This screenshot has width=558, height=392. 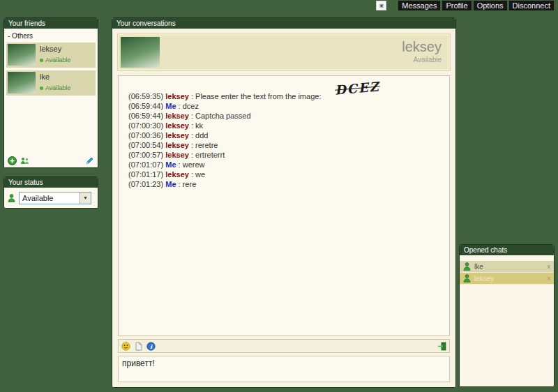 I want to click on chat-message: (07:00:57) leksey : ertreterrt, so click(x=285, y=155).